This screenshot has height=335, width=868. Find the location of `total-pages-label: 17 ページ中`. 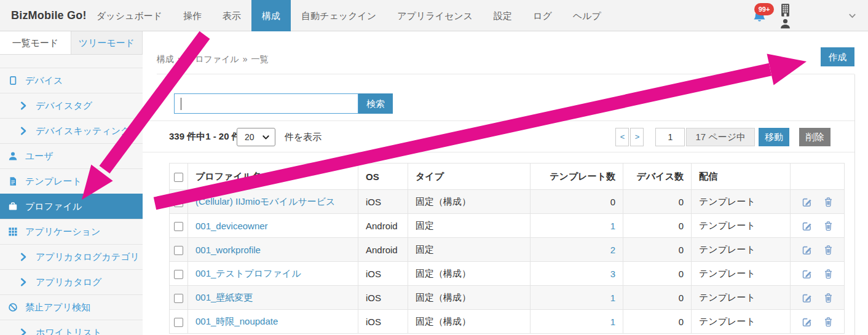

total-pages-label: 17 ページ中 is located at coordinates (720, 137).